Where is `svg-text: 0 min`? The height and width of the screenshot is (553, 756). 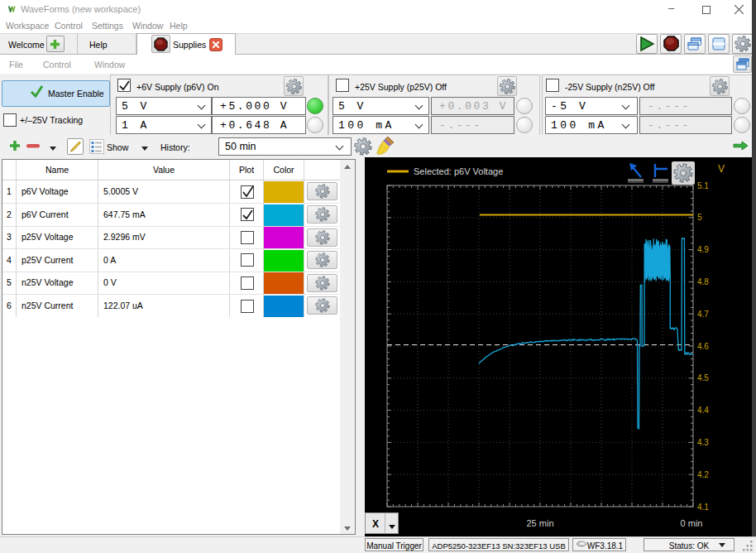 svg-text: 0 min is located at coordinates (691, 523).